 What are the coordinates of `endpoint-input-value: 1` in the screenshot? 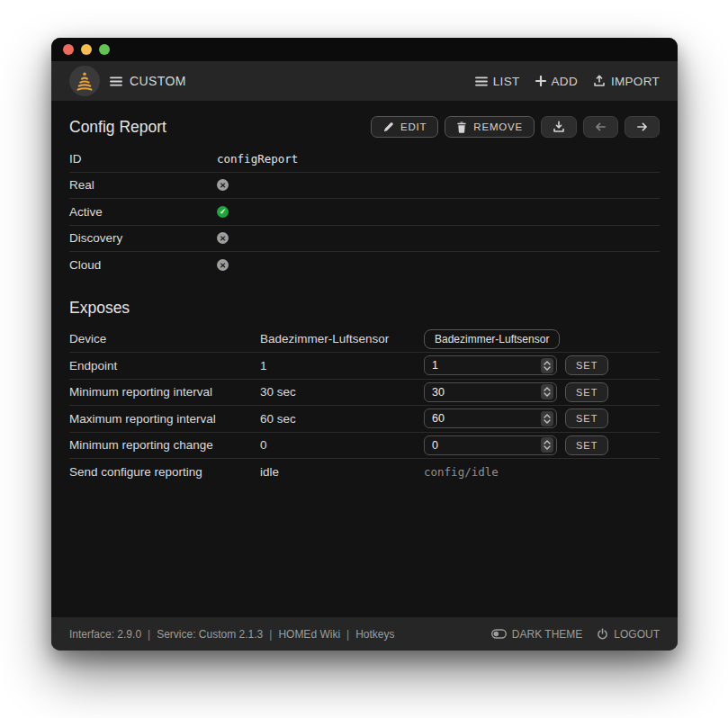 It's located at (436, 365).